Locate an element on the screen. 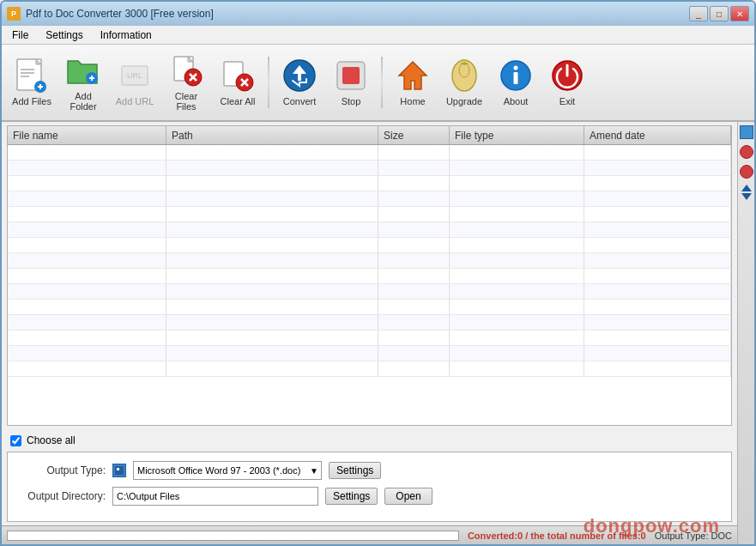  stop-icon is located at coordinates (351, 76).